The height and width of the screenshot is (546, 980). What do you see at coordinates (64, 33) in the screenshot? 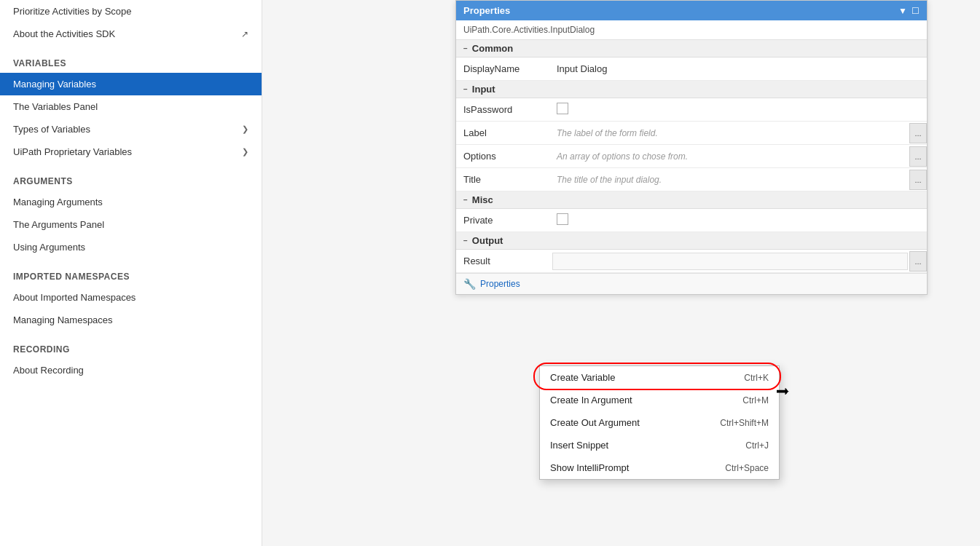
I see `sidebar-item-label: About the Activities SDK` at bounding box center [64, 33].